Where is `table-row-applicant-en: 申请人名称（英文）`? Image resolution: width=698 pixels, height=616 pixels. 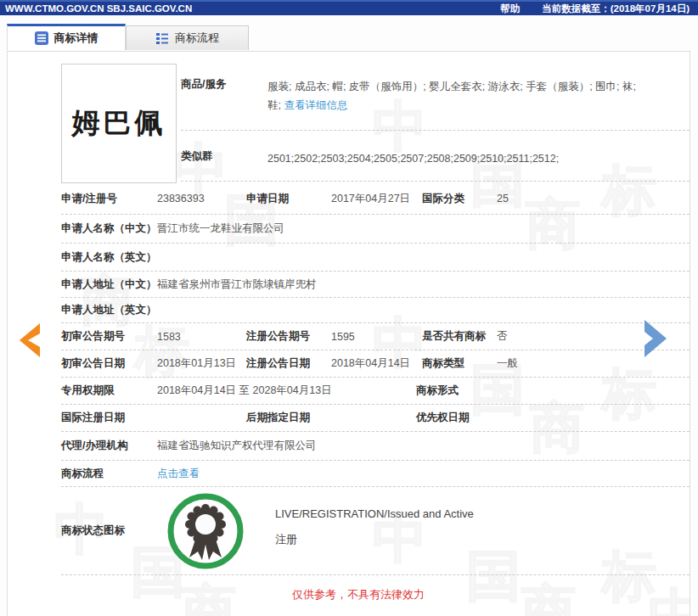 table-row-applicant-en: 申请人名称（英文） is located at coordinates (375, 258).